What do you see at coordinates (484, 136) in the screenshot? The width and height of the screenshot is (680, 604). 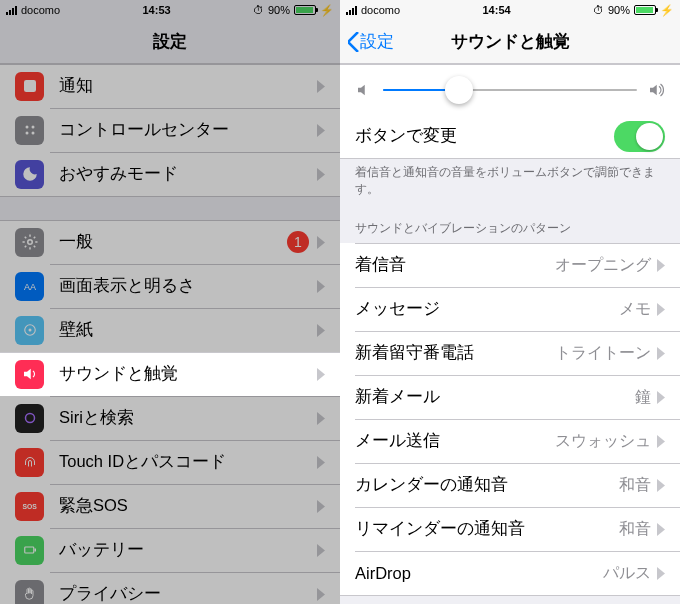 I see `label: ボタンで変更` at bounding box center [484, 136].